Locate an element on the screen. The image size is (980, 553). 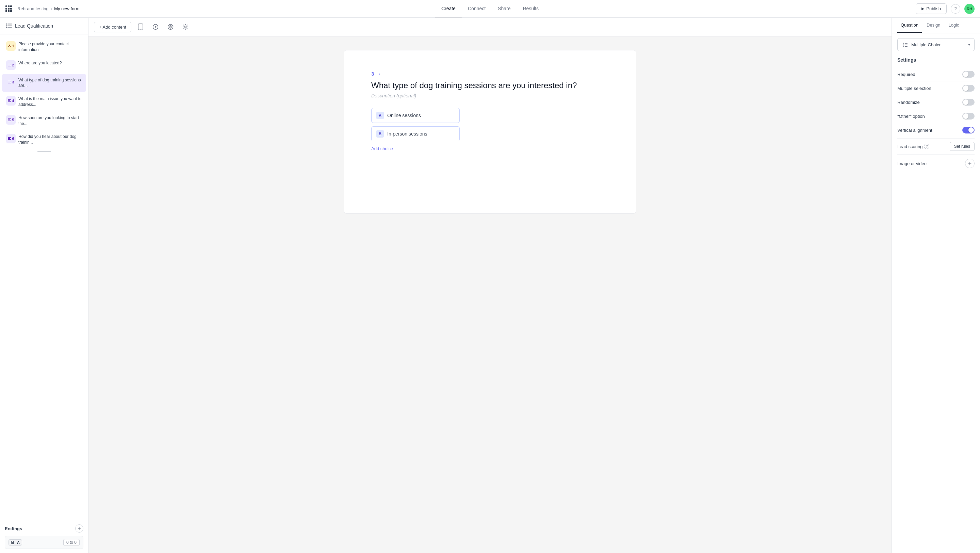
choice-label-b: B is located at coordinates (380, 134).